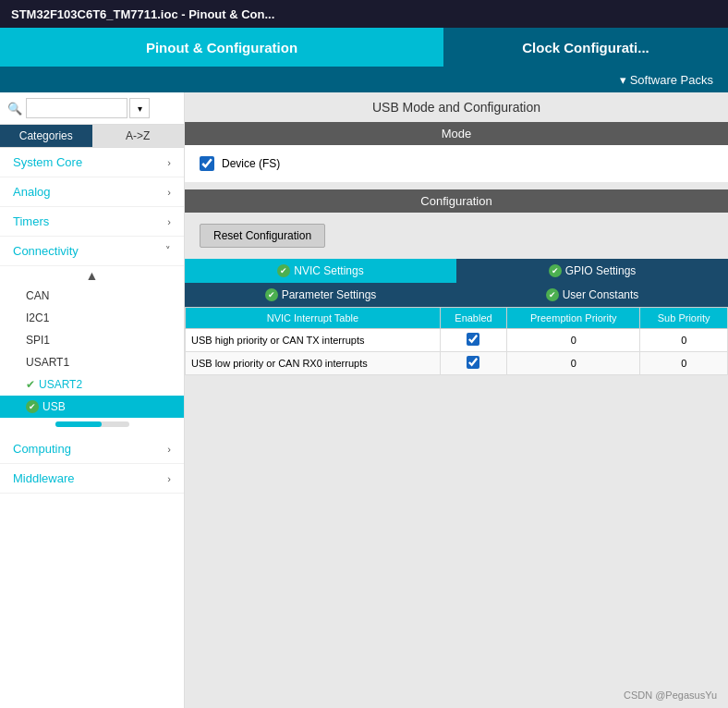 The height and width of the screenshot is (708, 728). What do you see at coordinates (555, 271) in the screenshot?
I see `gpio-check-icon: ✔` at bounding box center [555, 271].